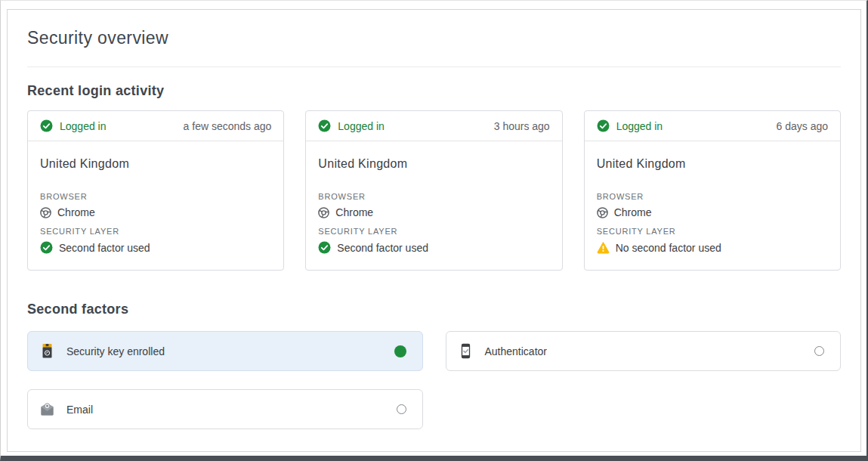  Describe the element at coordinates (522, 126) in the screenshot. I see `login-time: 3 hours ago` at that location.